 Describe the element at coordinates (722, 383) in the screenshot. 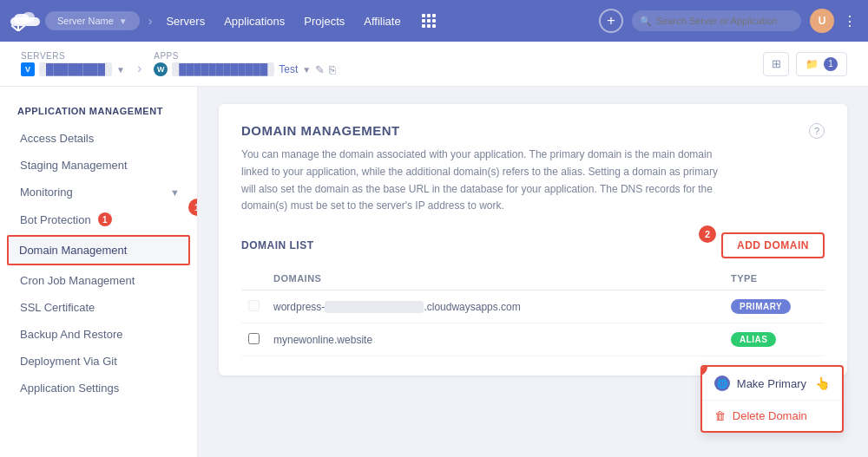

I see `globe-icon: 🌐` at that location.